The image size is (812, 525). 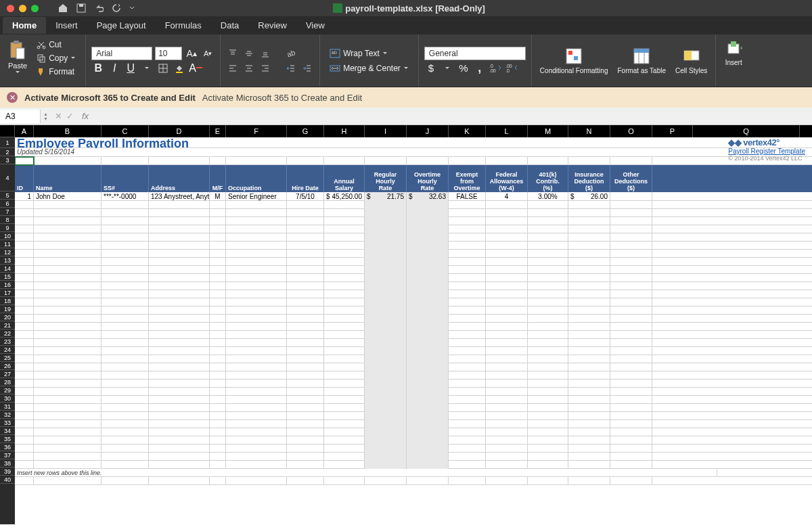 I want to click on cut-button: Cut, so click(x=56, y=45).